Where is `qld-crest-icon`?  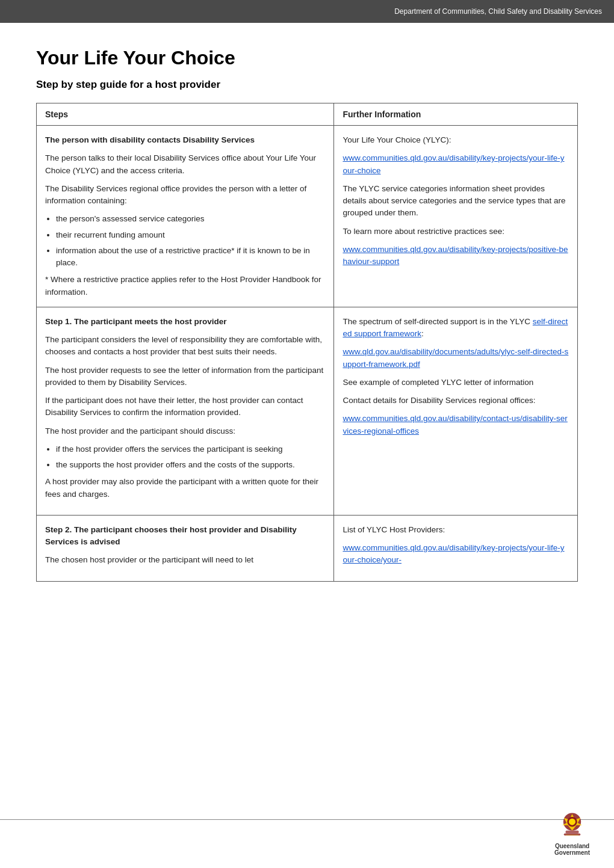 qld-crest-icon is located at coordinates (572, 826).